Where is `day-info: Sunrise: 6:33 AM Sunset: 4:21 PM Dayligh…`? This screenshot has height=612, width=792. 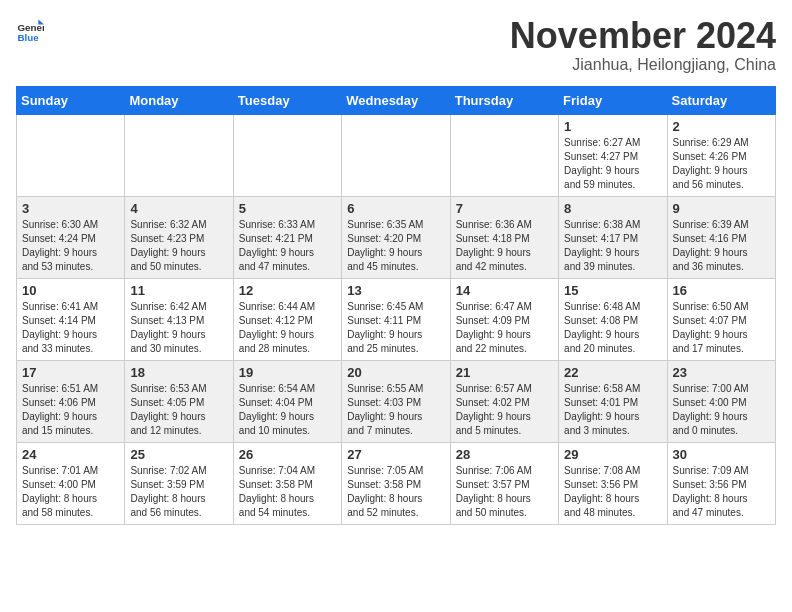
day-info: Sunrise: 6:33 AM Sunset: 4:21 PM Dayligh… is located at coordinates (288, 246).